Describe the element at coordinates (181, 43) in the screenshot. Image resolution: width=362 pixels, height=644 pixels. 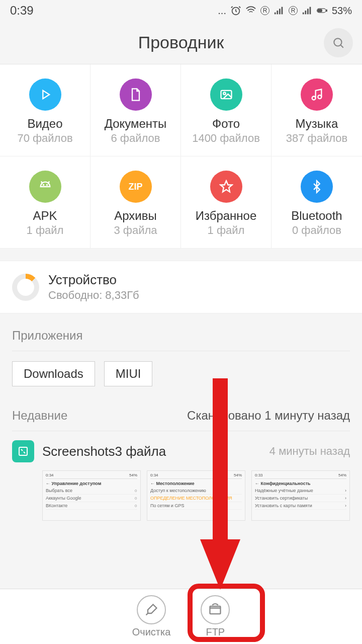
I see `app-header: Проводник` at that location.